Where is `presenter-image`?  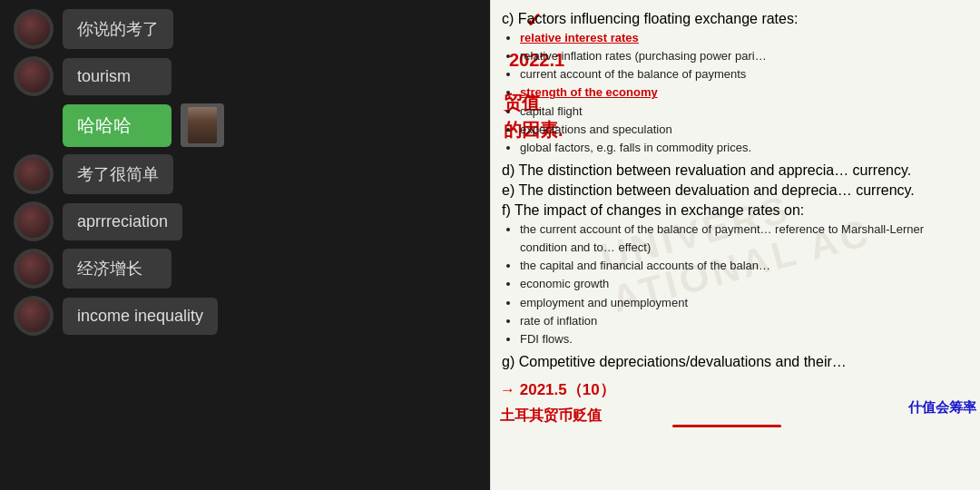 presenter-image is located at coordinates (202, 125).